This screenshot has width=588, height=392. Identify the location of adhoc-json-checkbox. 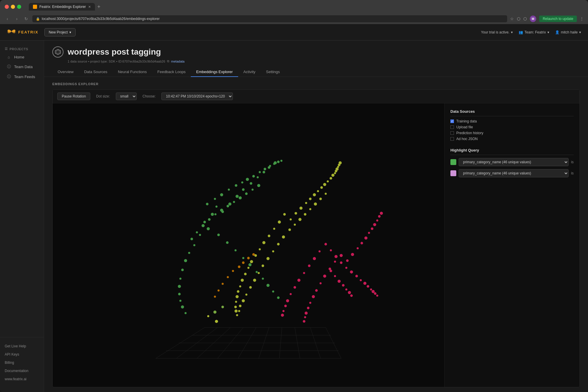
(452, 139).